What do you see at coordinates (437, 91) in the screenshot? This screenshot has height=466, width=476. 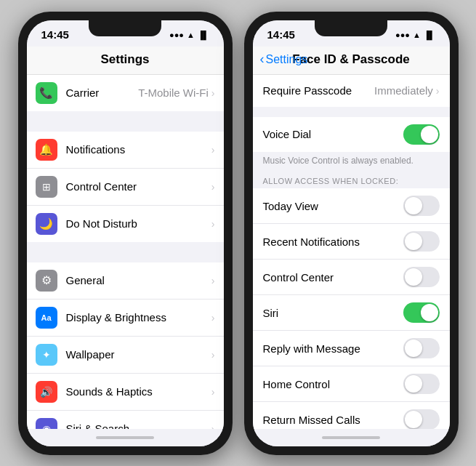 I see `require-passcode-chevron: ›` at bounding box center [437, 91].